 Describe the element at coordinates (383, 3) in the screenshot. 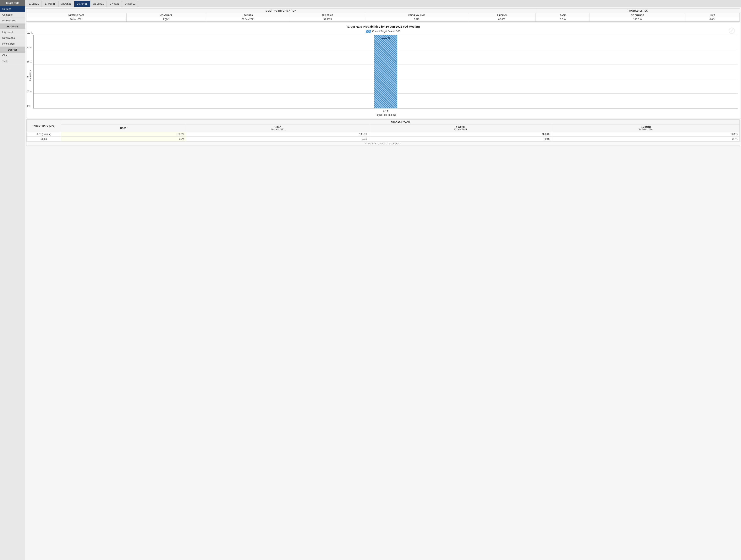

I see `tabs-bar: 27 Jan'2117 Mar'2128 Apr'2116 Jun'2122 S…` at that location.